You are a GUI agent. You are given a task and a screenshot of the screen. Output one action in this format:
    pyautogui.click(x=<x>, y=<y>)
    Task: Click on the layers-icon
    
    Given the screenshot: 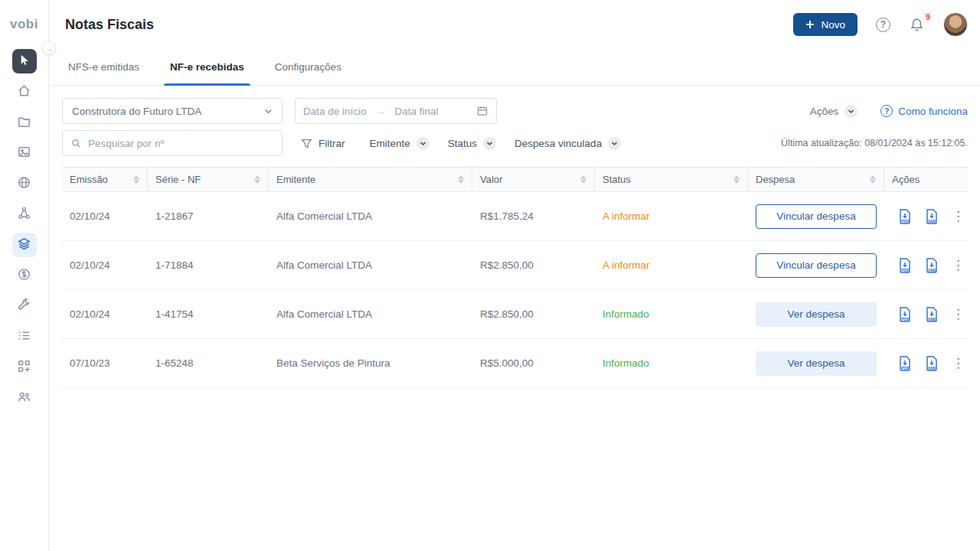 What is the action you would take?
    pyautogui.click(x=24, y=245)
    